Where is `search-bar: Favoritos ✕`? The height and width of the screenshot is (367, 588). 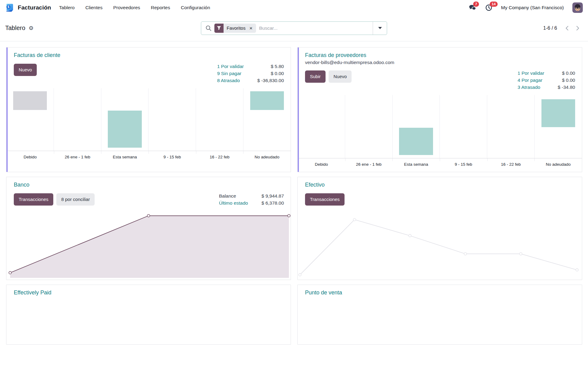
search-bar: Favoritos ✕ is located at coordinates (294, 28).